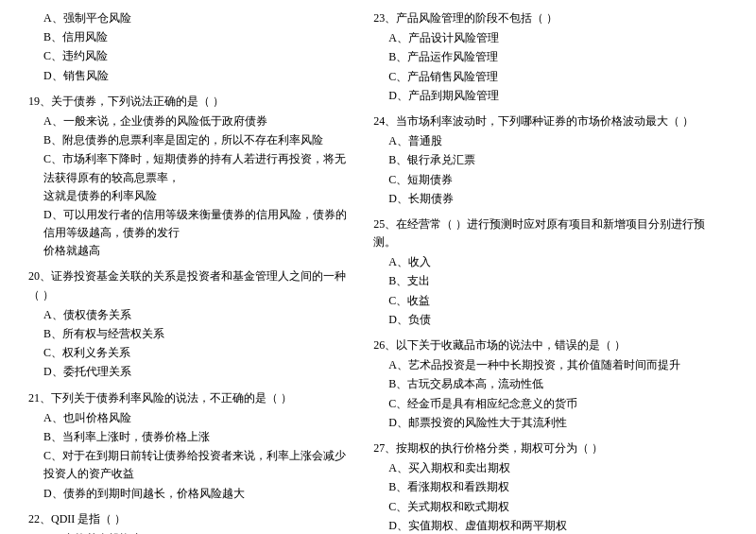  Describe the element at coordinates (550, 57) in the screenshot. I see `question-23-option-b: B、产品运作风险管理` at that location.